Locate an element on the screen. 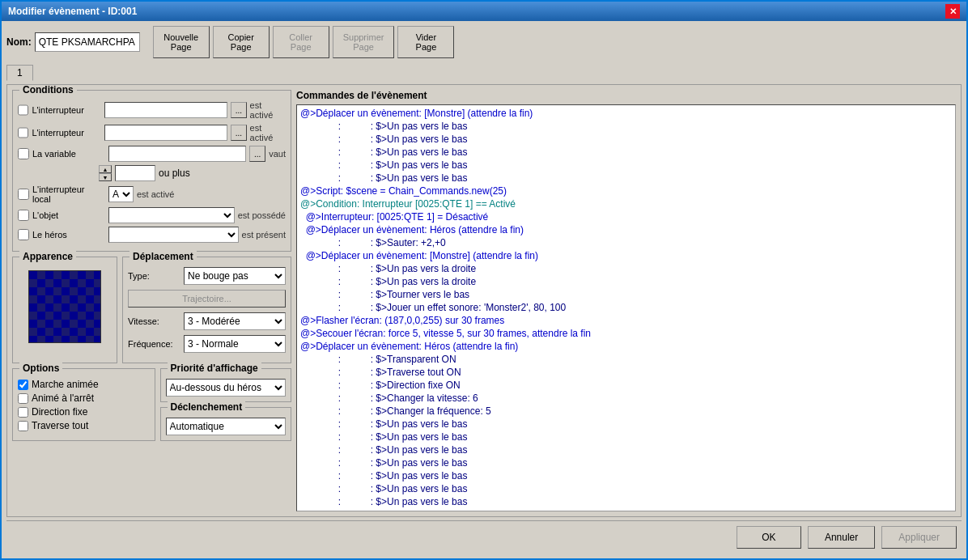 The image size is (968, 560). condition-hero-checkbox is located at coordinates (23, 235).